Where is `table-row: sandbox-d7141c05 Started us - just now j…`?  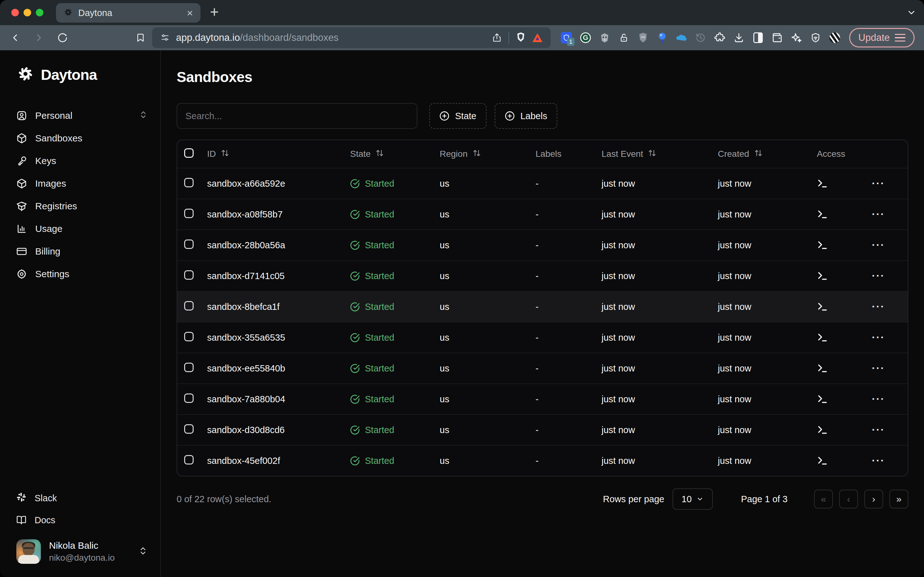
table-row: sandbox-d7141c05 Started us - just now j… is located at coordinates (542, 276).